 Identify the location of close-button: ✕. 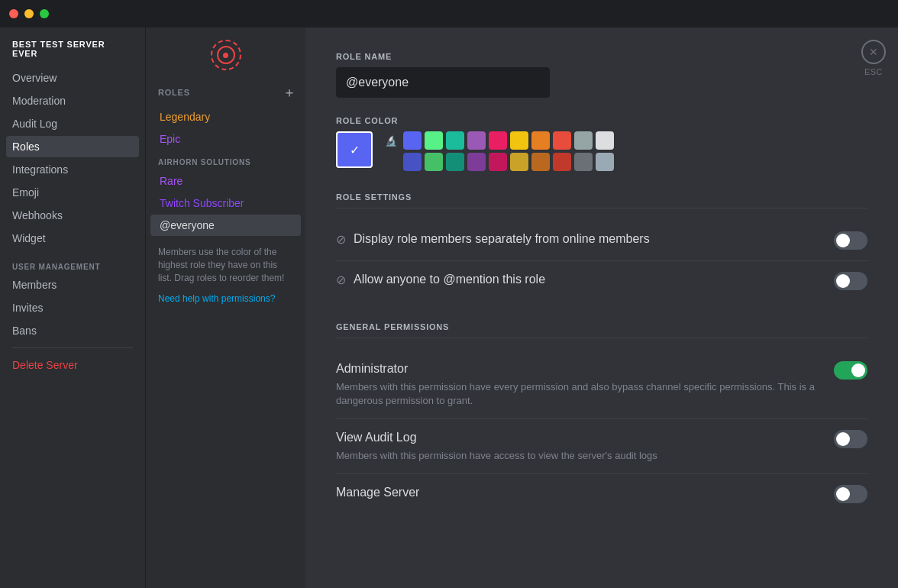
(874, 52).